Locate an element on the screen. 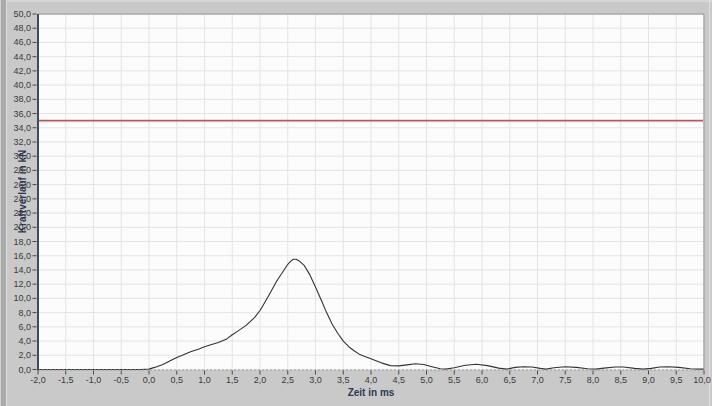 The image size is (712, 406). x-tick-label: -0,5 is located at coordinates (121, 380).